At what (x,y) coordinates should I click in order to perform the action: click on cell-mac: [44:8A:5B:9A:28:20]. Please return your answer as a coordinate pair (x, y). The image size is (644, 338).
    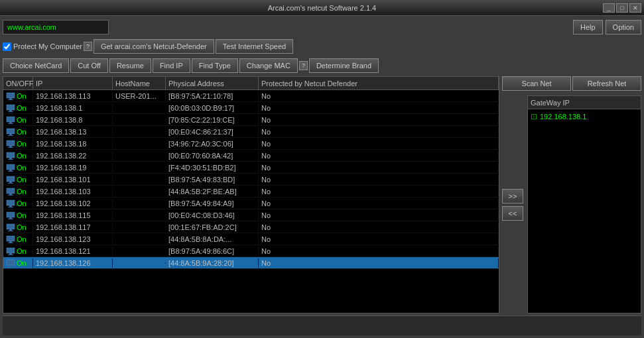
    Looking at the image, I should click on (212, 263).